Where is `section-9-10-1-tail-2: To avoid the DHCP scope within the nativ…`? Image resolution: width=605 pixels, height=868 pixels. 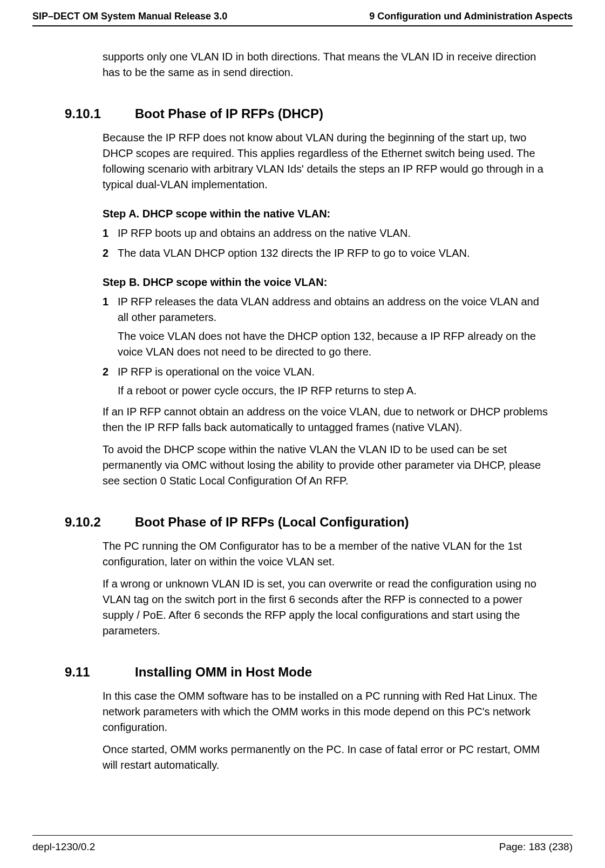 section-9-10-1-tail-2: To avoid the DHCP scope within the nativ… is located at coordinates (327, 465).